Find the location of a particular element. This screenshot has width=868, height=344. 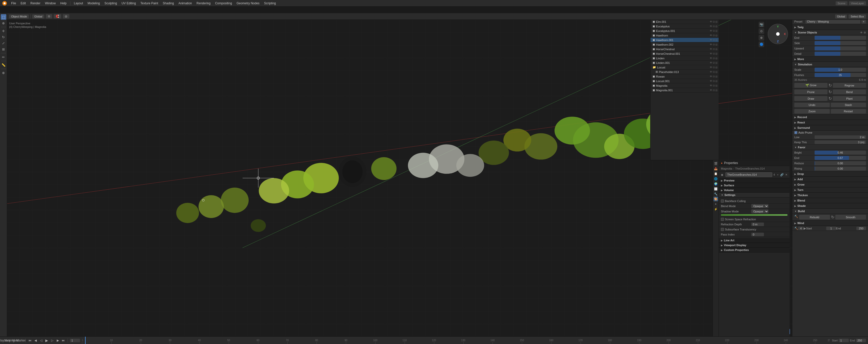

grow-cycle-icon: ↻ is located at coordinates (830, 85).